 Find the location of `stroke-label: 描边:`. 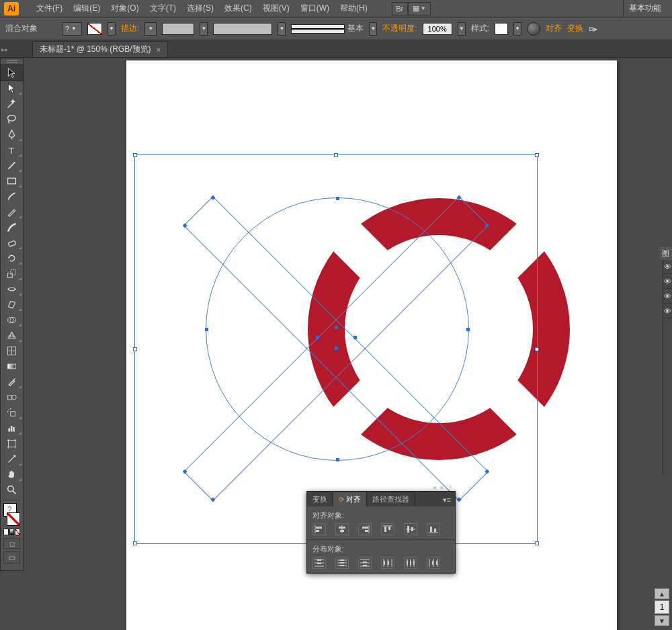

stroke-label: 描边: is located at coordinates (130, 28).